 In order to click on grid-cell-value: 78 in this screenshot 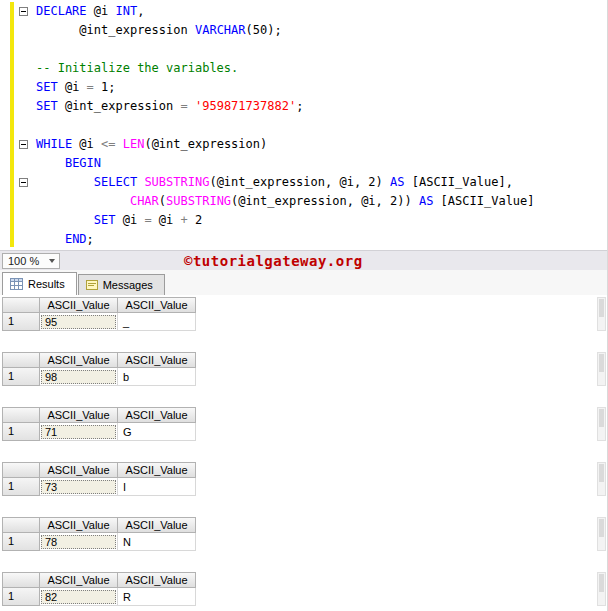, I will do `click(79, 542)`.